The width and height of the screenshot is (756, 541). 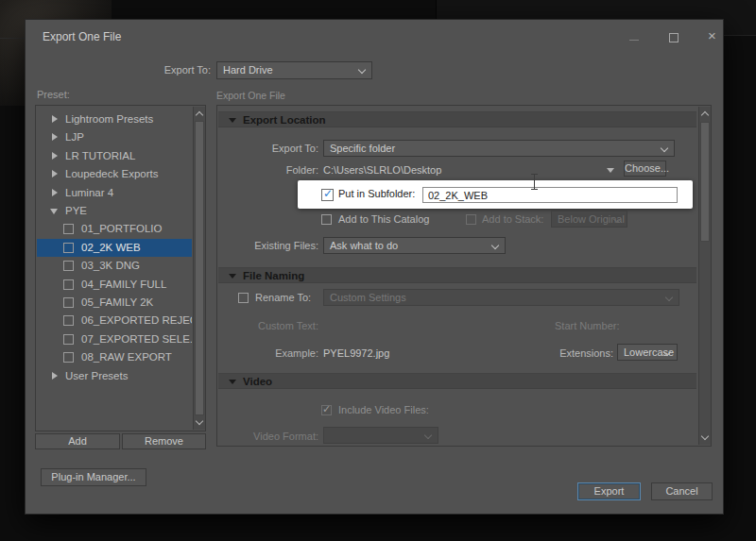 What do you see at coordinates (257, 381) in the screenshot?
I see `section-title: Video` at bounding box center [257, 381].